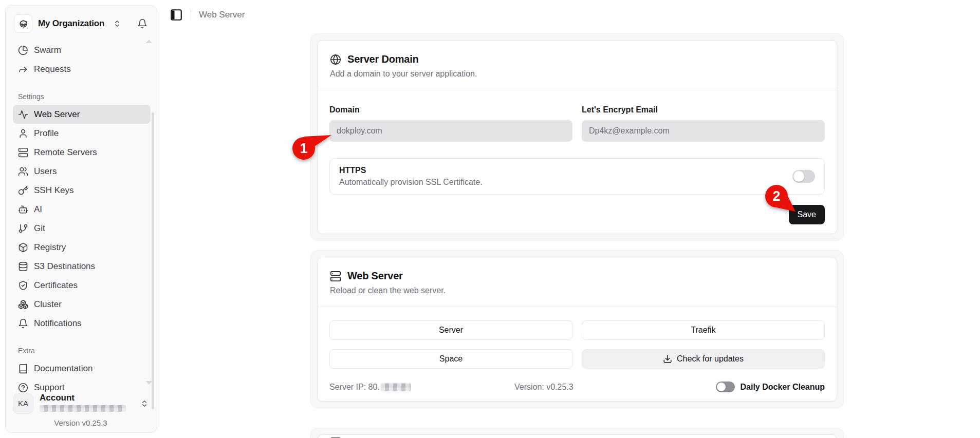  What do you see at coordinates (142, 24) in the screenshot?
I see `notifications-bell-icon` at bounding box center [142, 24].